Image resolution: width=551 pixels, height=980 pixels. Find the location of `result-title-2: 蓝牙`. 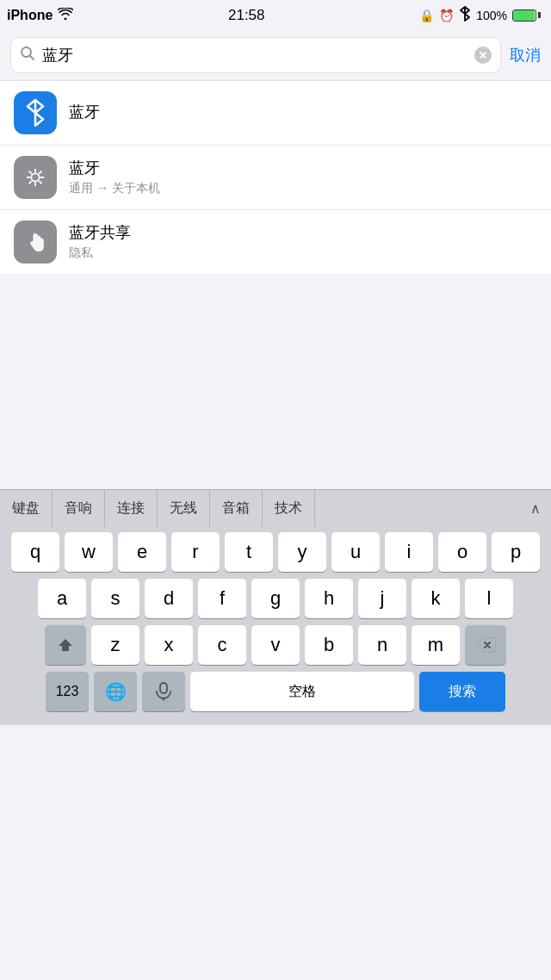

result-title-2: 蓝牙 is located at coordinates (303, 169).